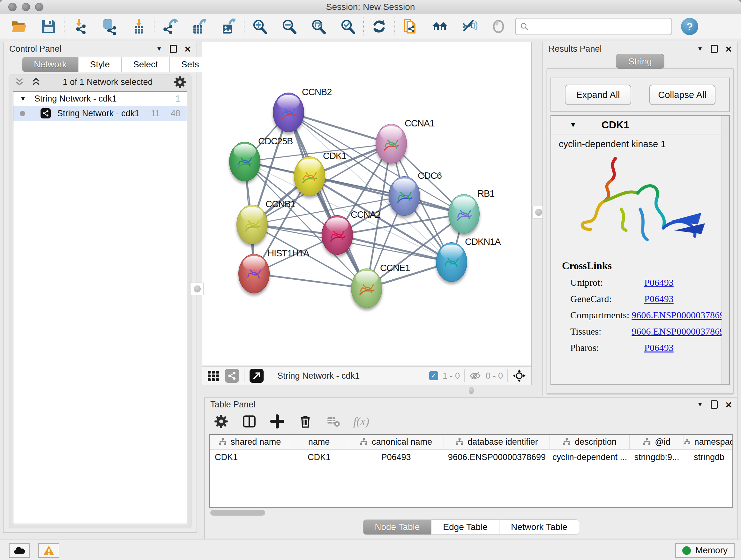  Describe the element at coordinates (471, 391) in the screenshot. I see `horizontal-splitter-handle` at that location.